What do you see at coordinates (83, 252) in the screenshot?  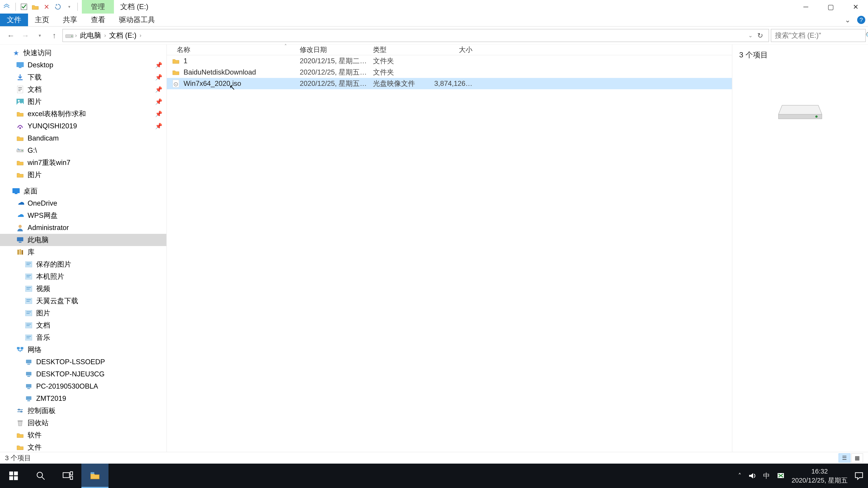 I see `tree-item: 库` at bounding box center [83, 252].